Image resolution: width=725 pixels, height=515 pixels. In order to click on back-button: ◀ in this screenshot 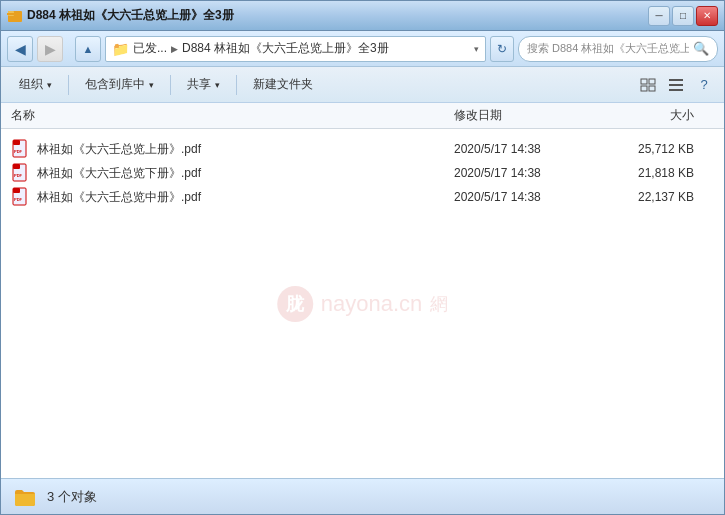, I will do `click(20, 49)`.